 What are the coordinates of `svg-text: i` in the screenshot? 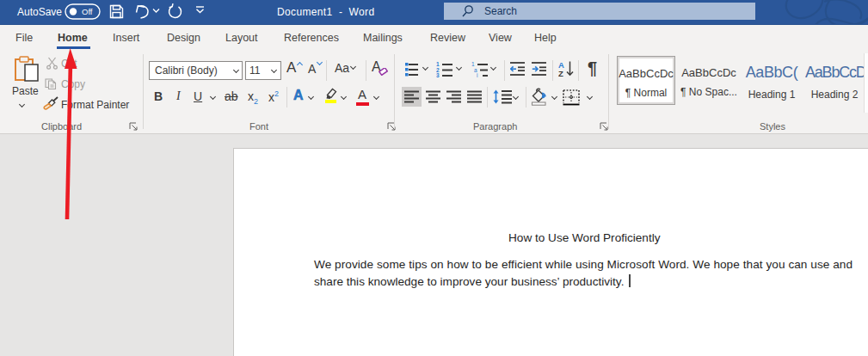 It's located at (477, 75).